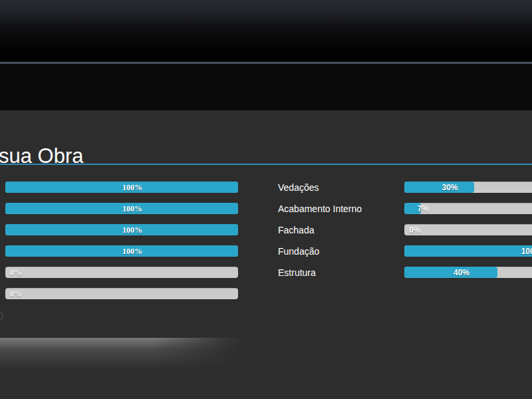 The image size is (532, 399). What do you see at coordinates (405, 251) in the screenshot?
I see `progress-row: Fundação 100%` at bounding box center [405, 251].